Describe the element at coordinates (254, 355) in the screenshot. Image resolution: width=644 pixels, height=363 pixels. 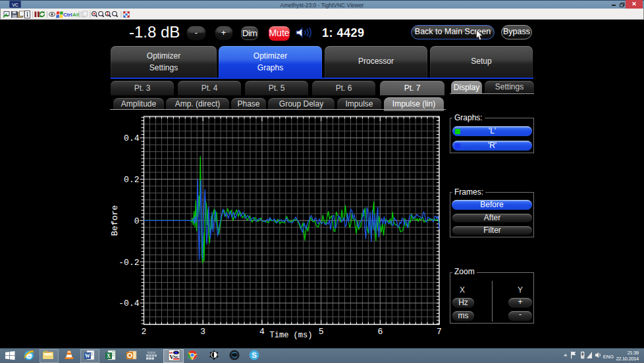
I see `svg-text: S` at that location.